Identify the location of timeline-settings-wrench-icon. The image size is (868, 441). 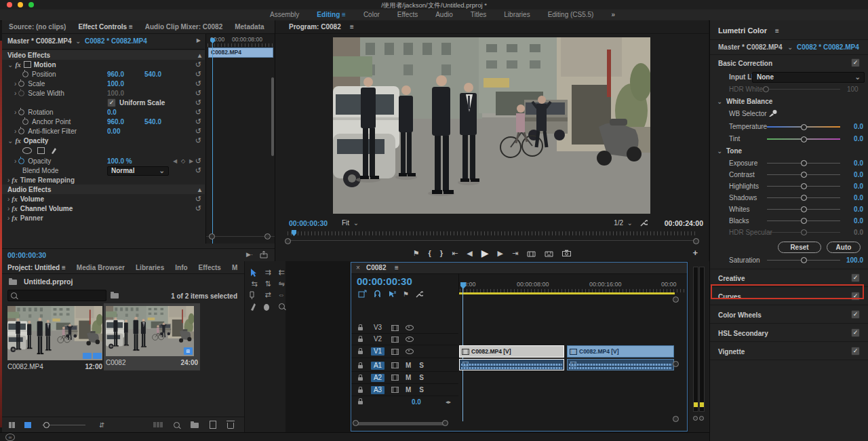
(419, 294).